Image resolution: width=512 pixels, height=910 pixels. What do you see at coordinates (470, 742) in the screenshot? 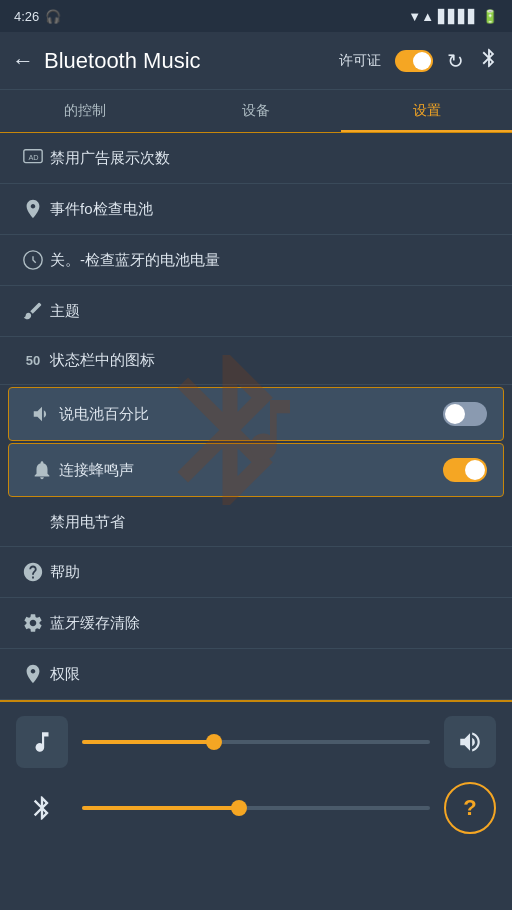
I see `volume-button` at bounding box center [470, 742].